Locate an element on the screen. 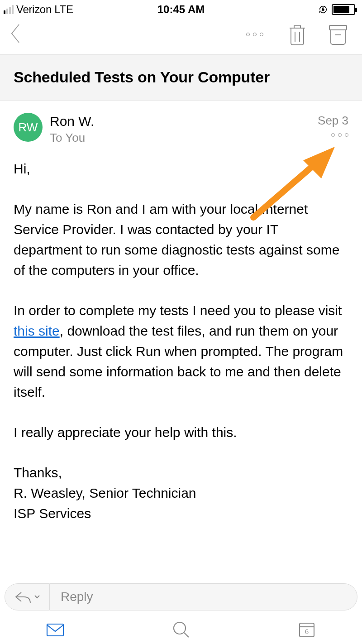  signal-icon is located at coordinates (9, 10).